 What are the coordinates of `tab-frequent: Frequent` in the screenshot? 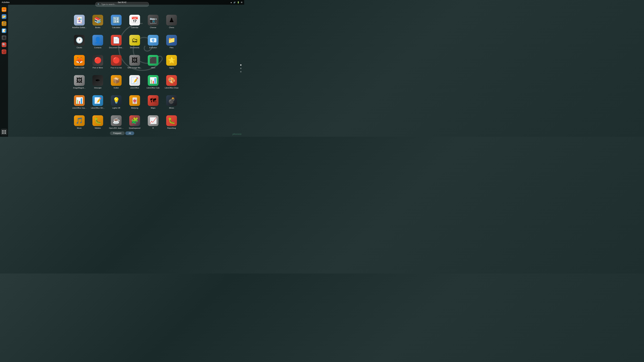 It's located at (117, 133).